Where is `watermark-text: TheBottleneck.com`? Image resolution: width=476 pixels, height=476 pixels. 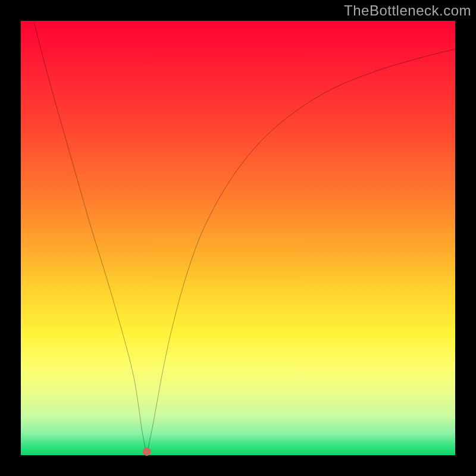 watermark-text: TheBottleneck.com is located at coordinates (408, 11).